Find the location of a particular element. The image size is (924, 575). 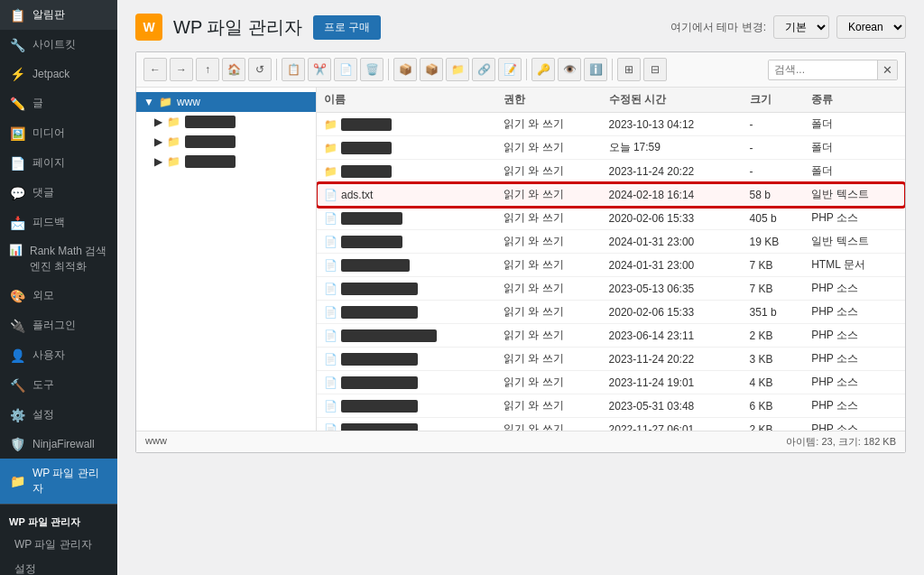

sidebar-item-ninjafirewall: 🛡️ NinjaFirewall is located at coordinates (59, 444).